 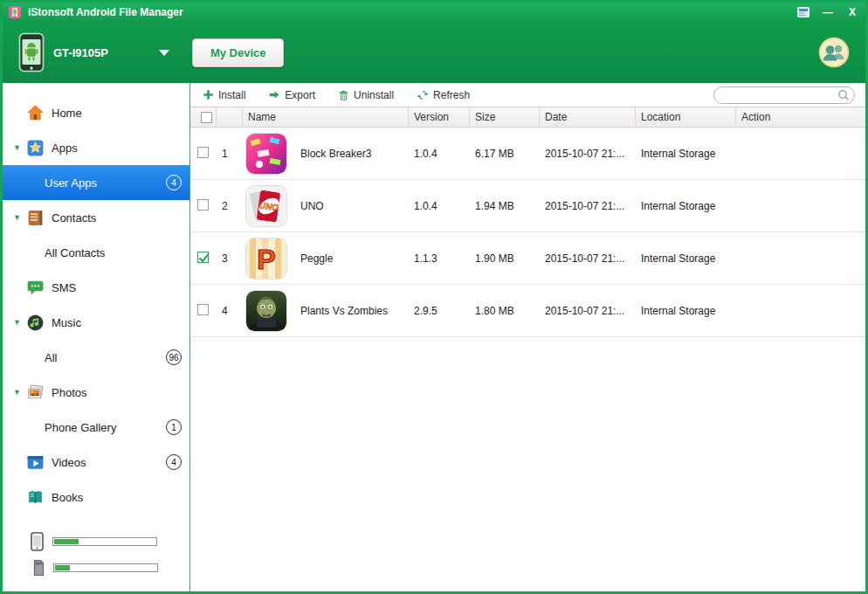 What do you see at coordinates (96, 183) in the screenshot?
I see `sidebar-item-user-apps: User Apps 4` at bounding box center [96, 183].